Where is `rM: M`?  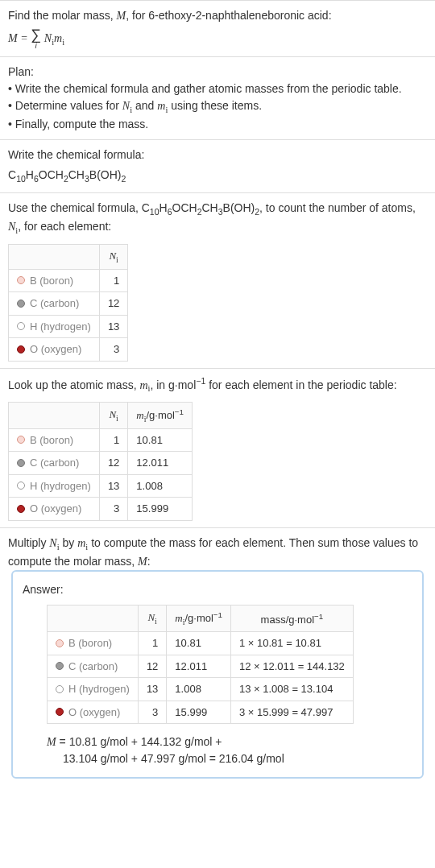
rM: M is located at coordinates (52, 742).